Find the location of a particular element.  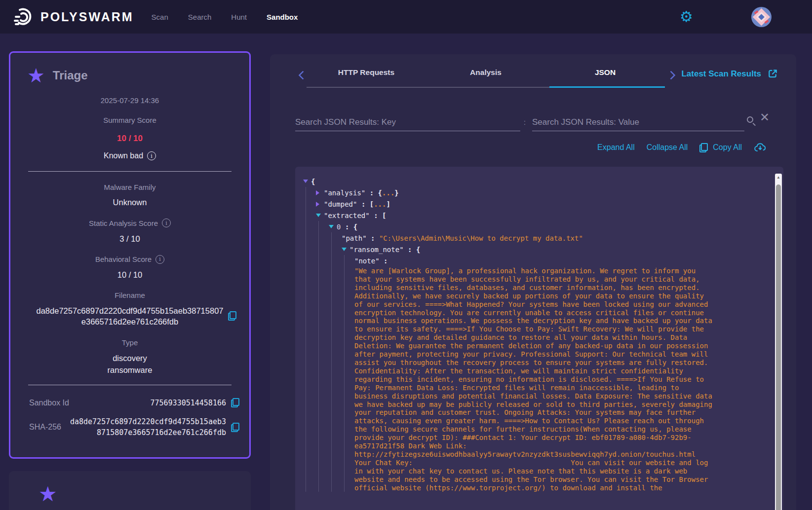

json-punct: } is located at coordinates (396, 193).